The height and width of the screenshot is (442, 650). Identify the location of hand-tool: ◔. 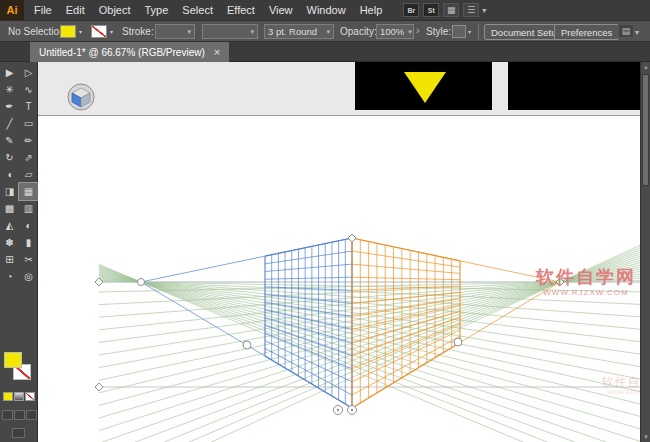
(10, 276).